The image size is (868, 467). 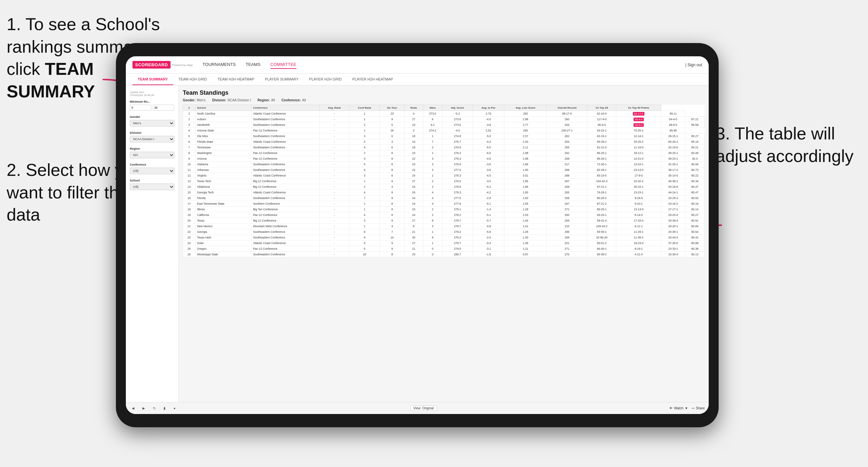 What do you see at coordinates (189, 204) in the screenshot?
I see `table-cell: 17` at bounding box center [189, 204].